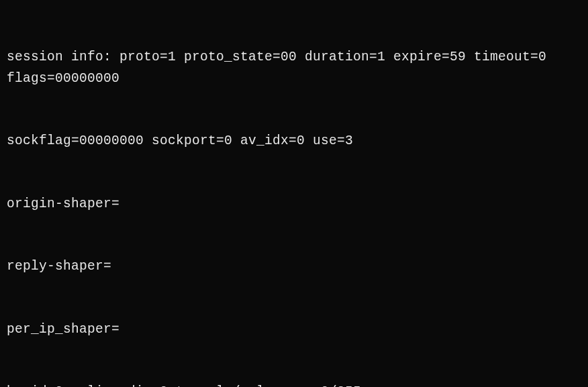 The height and width of the screenshot is (387, 588). I want to click on output-line: per_ip_shaper=, so click(294, 330).